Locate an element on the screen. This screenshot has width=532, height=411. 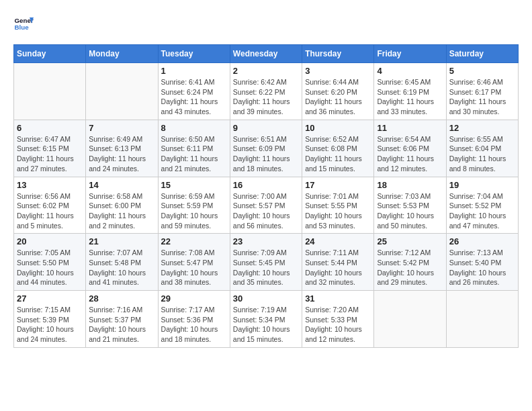
day-info: Sunrise: 6:41 AM Sunset: 6:24 PM Dayligh… is located at coordinates (194, 97).